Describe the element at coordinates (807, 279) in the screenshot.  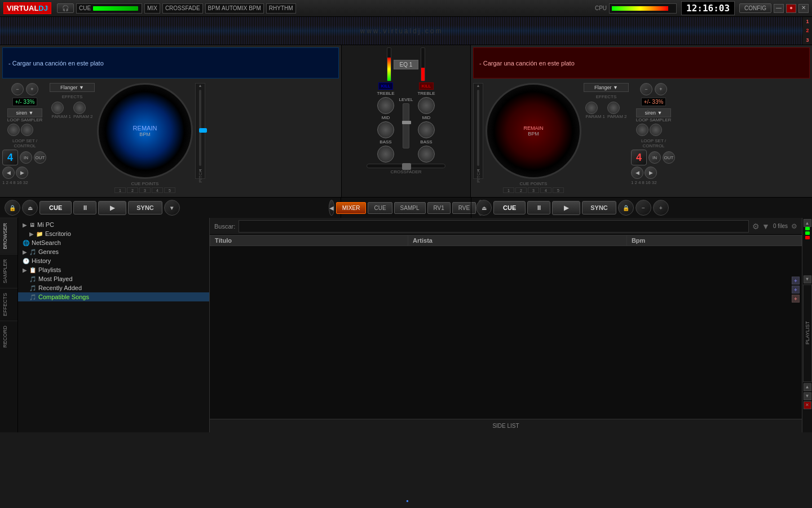
I see `scroll-down-btn: ▼` at that location.